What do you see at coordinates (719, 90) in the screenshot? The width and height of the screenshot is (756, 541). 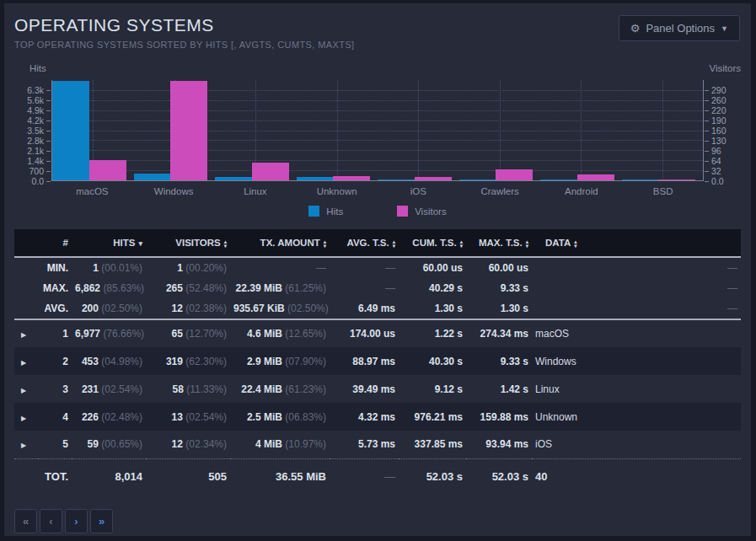 I see `y-axis-tick: 290` at bounding box center [719, 90].